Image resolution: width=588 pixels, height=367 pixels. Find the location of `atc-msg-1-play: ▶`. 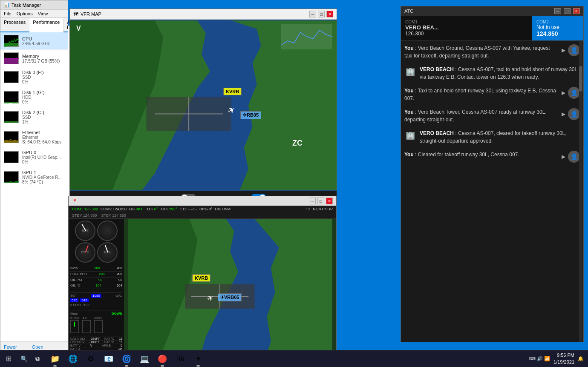

atc-msg-1-play: ▶ is located at coordinates (563, 50).